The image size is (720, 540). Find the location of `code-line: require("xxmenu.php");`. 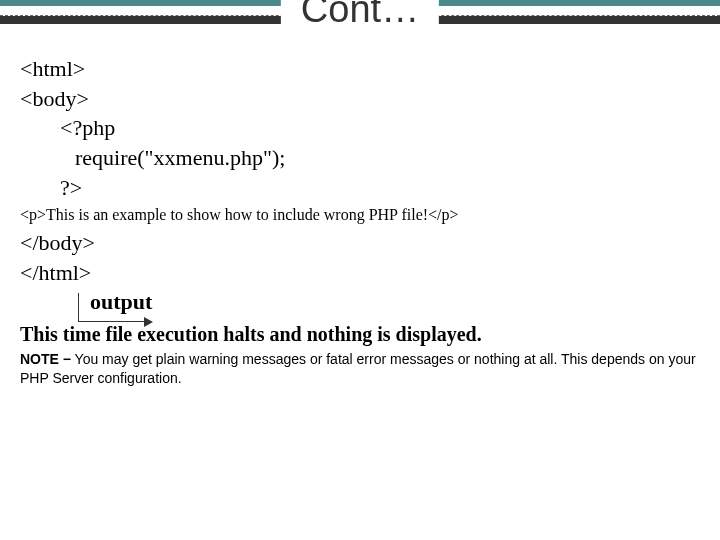

code-line: require("xxmenu.php"); is located at coordinates (388, 158).